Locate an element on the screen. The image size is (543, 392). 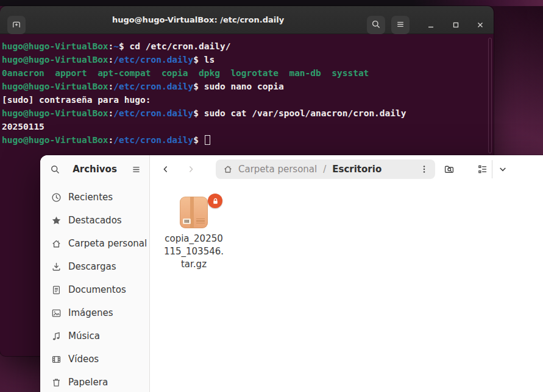
sidebar-item-label: Destacados is located at coordinates (95, 220).